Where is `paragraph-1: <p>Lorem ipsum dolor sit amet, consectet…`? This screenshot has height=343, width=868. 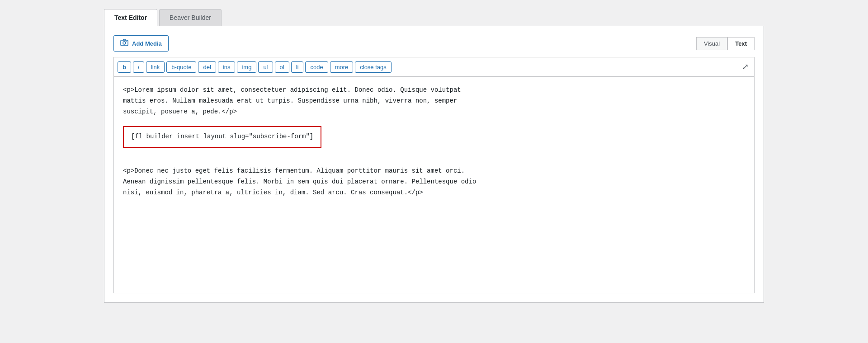
paragraph-1: <p>Lorem ipsum dolor sit amet, consectet… is located at coordinates (434, 101).